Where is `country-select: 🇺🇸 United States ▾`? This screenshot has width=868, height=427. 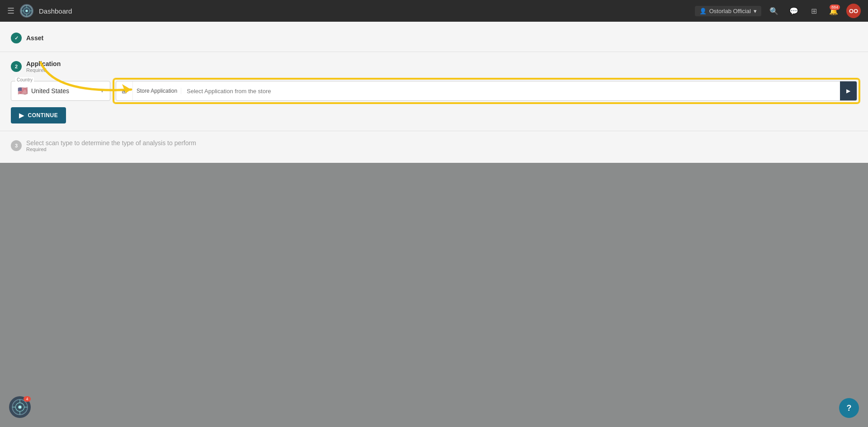
country-select: 🇺🇸 United States ▾ is located at coordinates (61, 91).